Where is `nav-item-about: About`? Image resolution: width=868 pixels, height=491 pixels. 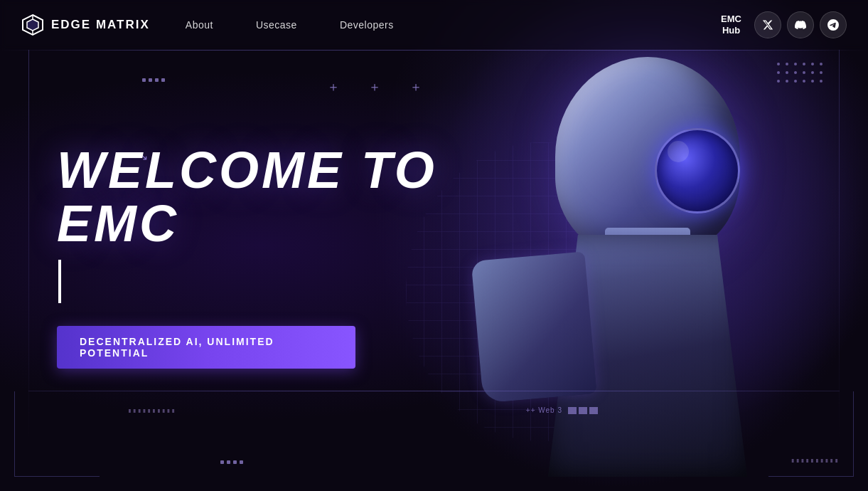
nav-item-about: About is located at coordinates (199, 25).